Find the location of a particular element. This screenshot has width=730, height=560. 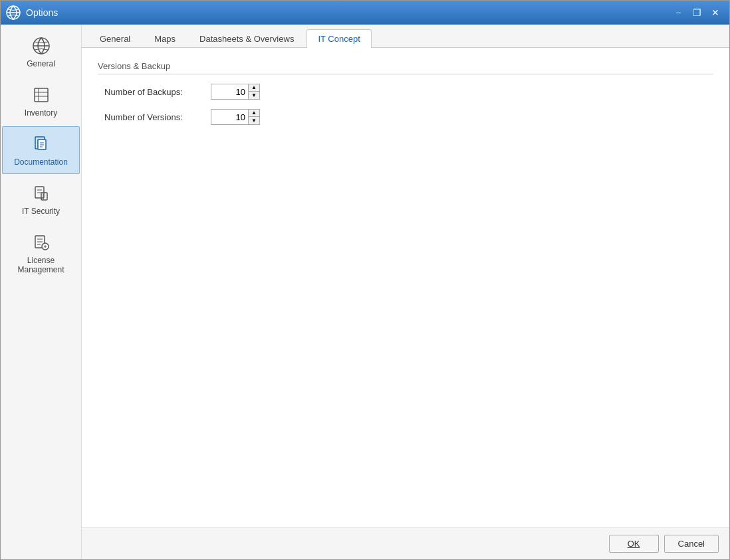

it-security-icon is located at coordinates (41, 193).